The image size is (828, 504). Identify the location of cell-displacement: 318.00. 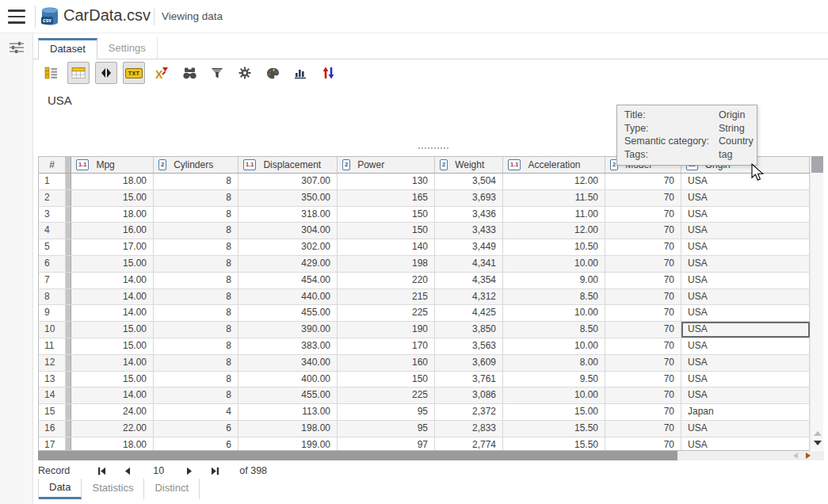
(288, 215).